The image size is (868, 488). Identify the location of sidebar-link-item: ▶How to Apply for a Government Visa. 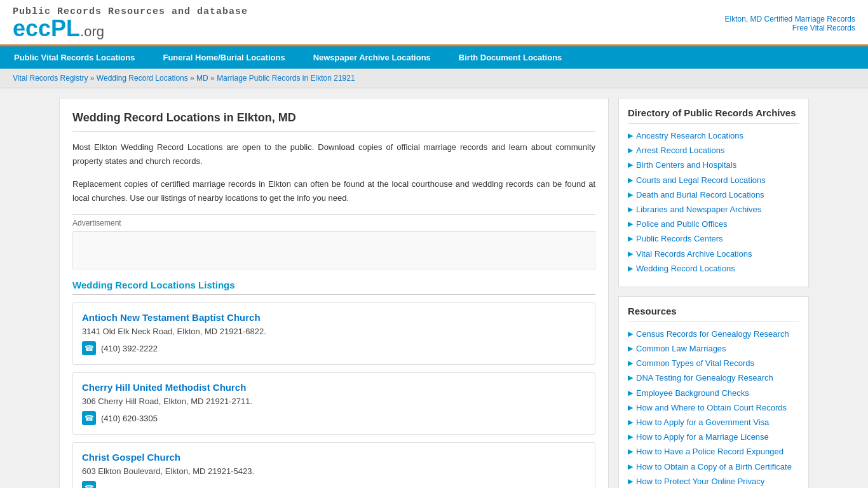
(714, 423).